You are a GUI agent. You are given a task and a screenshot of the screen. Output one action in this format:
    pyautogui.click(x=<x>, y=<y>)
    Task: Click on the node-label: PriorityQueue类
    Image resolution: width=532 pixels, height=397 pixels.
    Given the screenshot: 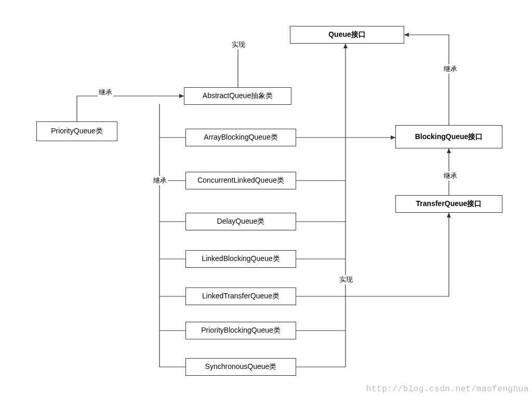 What is the action you would take?
    pyautogui.click(x=77, y=131)
    